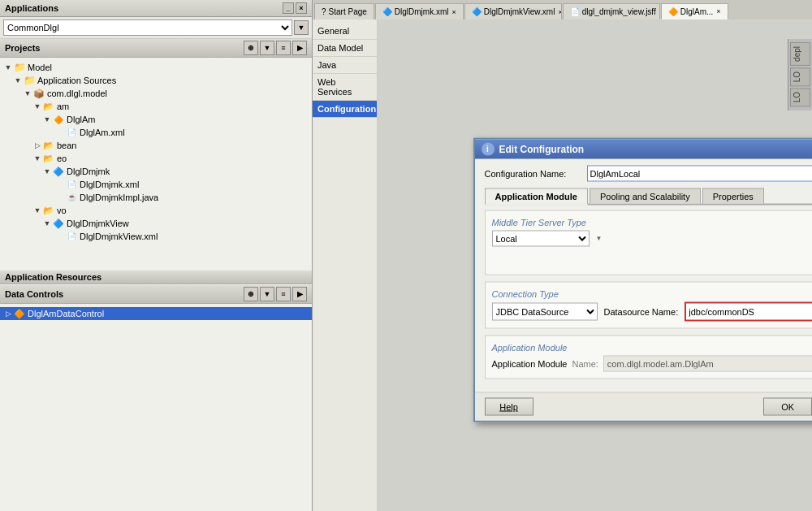  What do you see at coordinates (47, 171) in the screenshot?
I see `expander-dlgldmjmk: ▼` at bounding box center [47, 171].